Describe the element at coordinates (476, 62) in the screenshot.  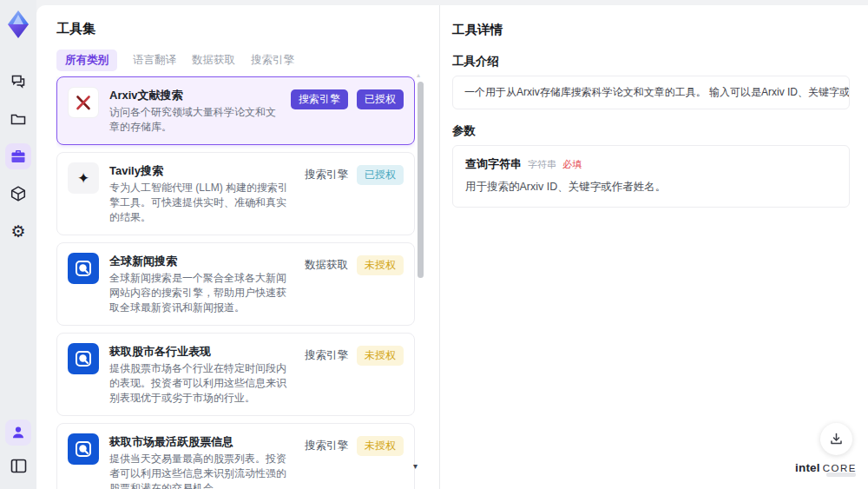
I see `intro-heading: 工具介绍` at that location.